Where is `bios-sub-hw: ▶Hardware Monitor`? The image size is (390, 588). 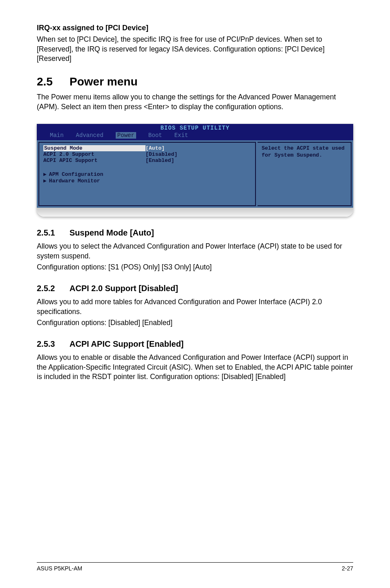 bios-sub-hw: ▶Hardware Monitor is located at coordinates (147, 181).